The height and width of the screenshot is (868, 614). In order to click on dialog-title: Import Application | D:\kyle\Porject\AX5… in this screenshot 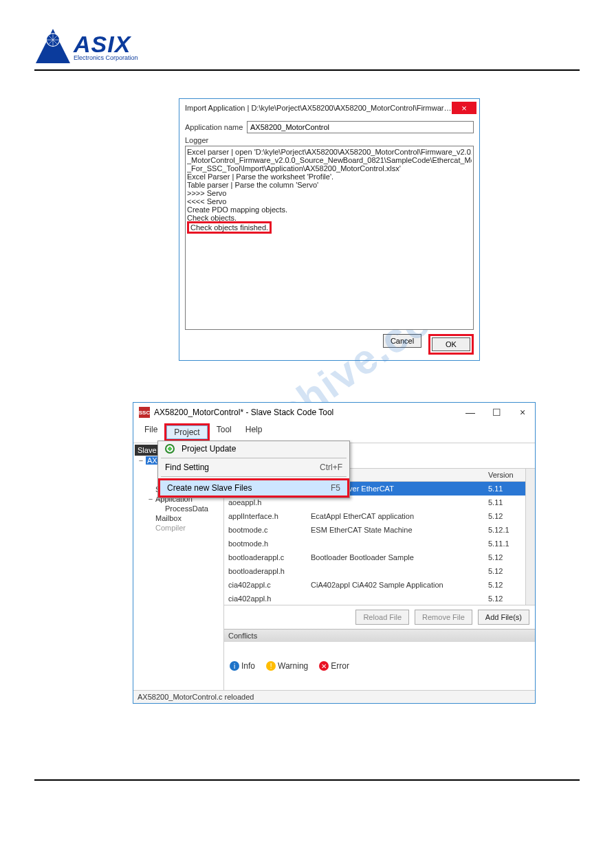, I will do `click(318, 108)`.